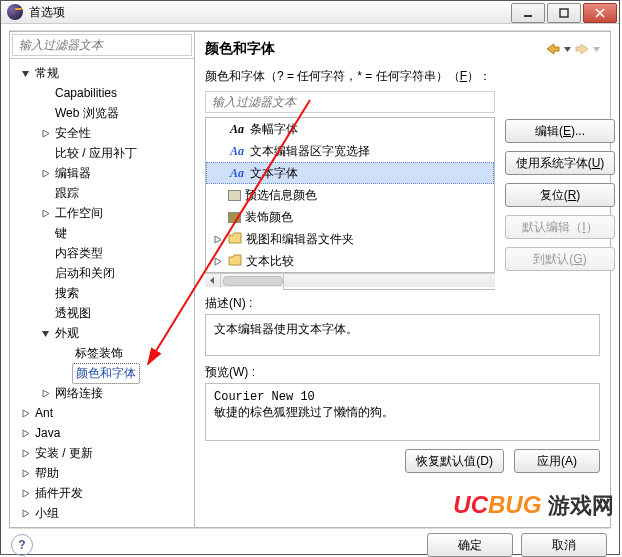  I want to click on tree-item: 帮助, so click(102, 473).